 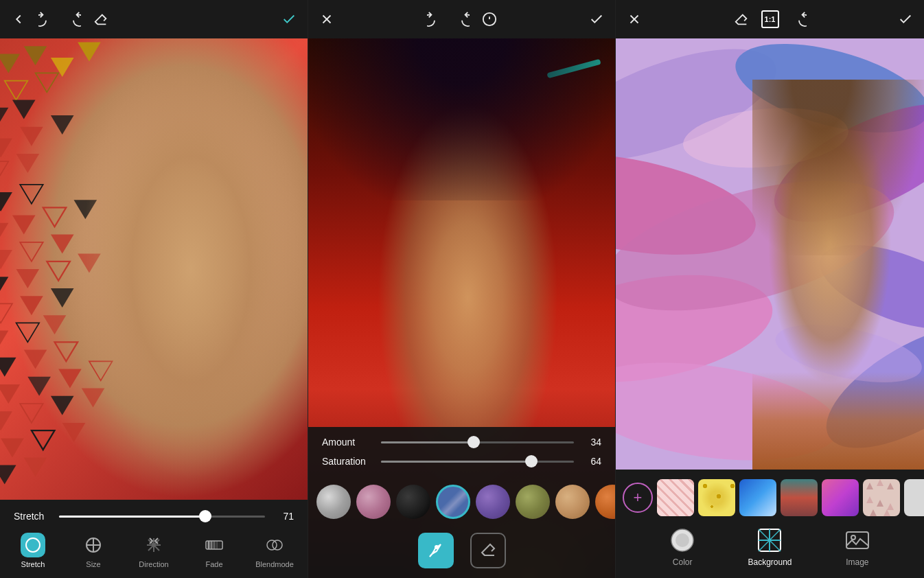 I want to click on check-button-panel2, so click(x=597, y=19).